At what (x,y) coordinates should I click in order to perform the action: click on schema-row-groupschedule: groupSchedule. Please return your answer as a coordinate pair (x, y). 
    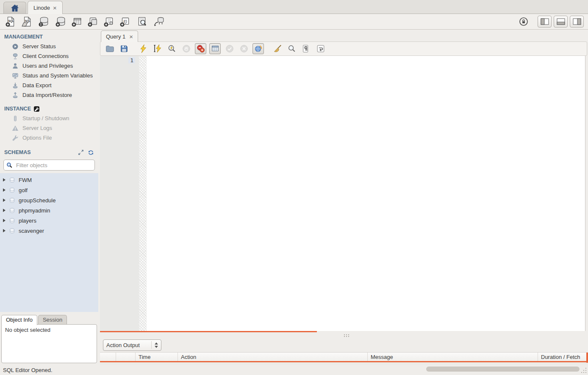
    Looking at the image, I should click on (49, 200).